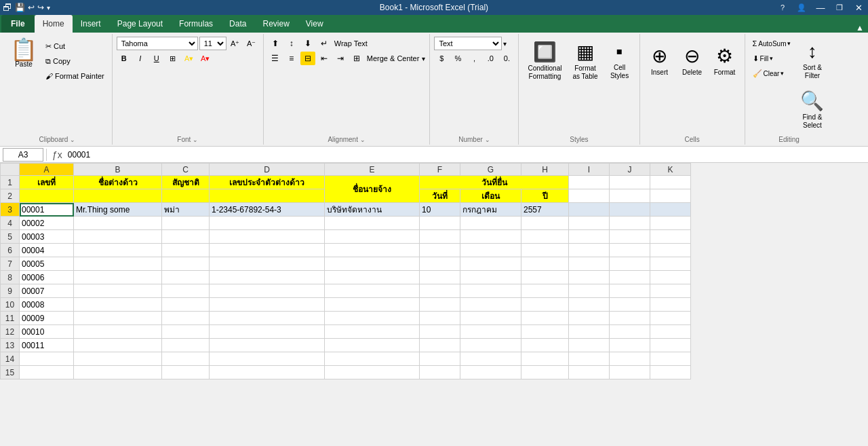 The image size is (868, 446). I want to click on cell-I15, so click(589, 373).